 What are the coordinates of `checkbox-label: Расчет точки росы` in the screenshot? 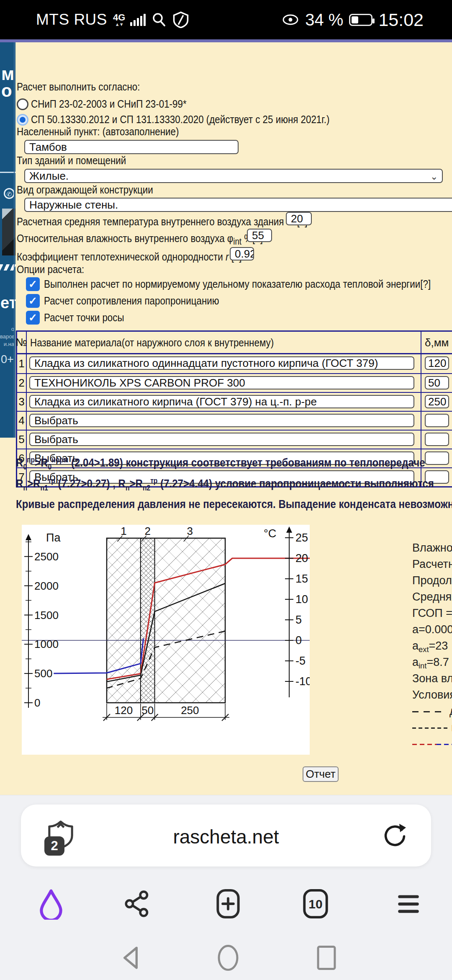 It's located at (84, 317).